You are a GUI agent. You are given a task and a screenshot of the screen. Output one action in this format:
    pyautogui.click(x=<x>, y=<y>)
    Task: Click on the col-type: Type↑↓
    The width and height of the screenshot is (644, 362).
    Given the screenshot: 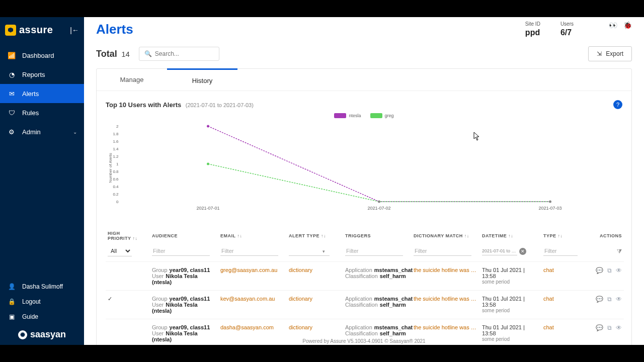 What is the action you would take?
    pyautogui.click(x=562, y=236)
    